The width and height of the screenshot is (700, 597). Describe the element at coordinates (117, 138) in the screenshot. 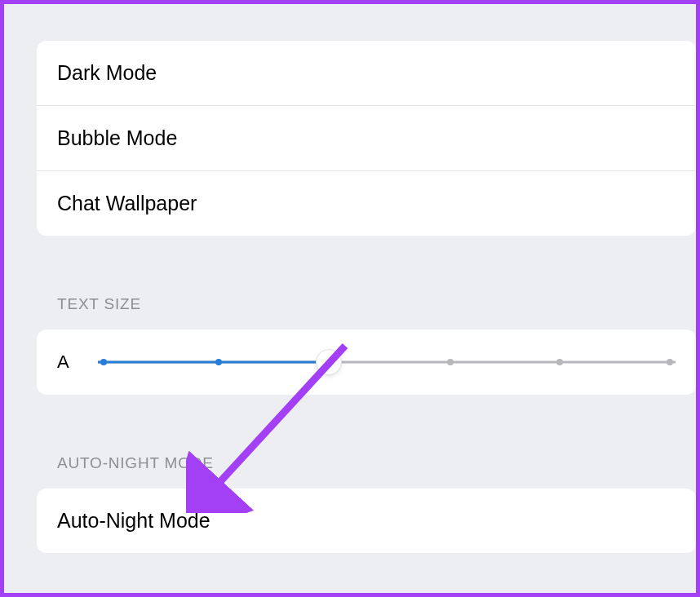

I see `bubble-mode-label: Bubble Mode` at that location.